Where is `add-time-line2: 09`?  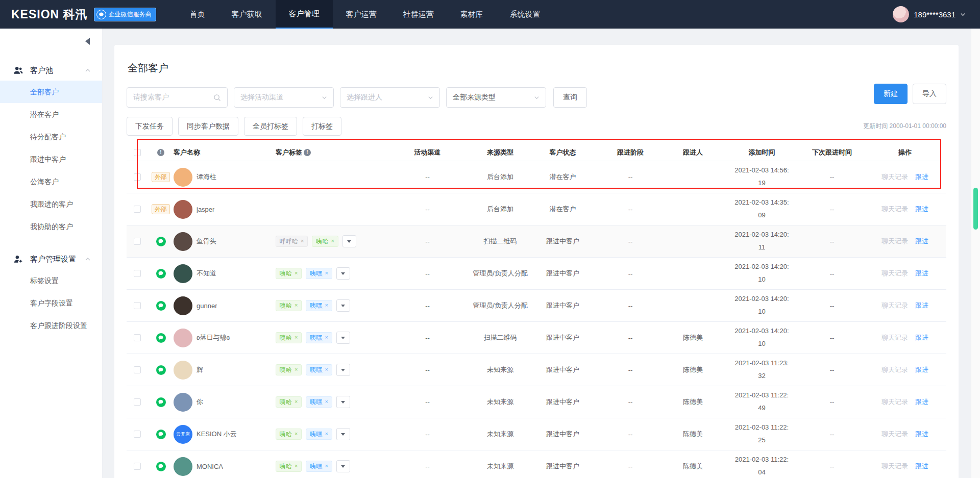 add-time-line2: 09 is located at coordinates (762, 215).